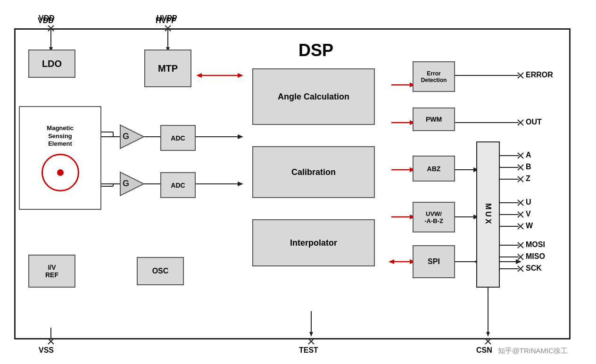  What do you see at coordinates (132, 137) in the screenshot?
I see `amp-top-svg: G` at bounding box center [132, 137].